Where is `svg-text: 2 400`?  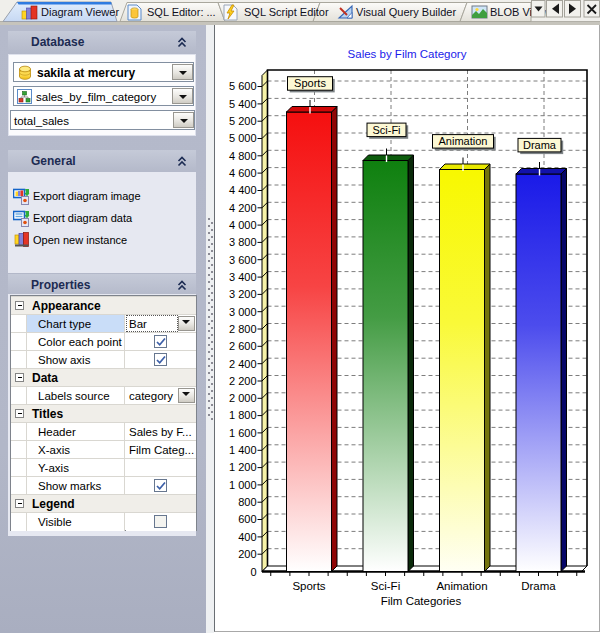 svg-text: 2 400 is located at coordinates (243, 364).